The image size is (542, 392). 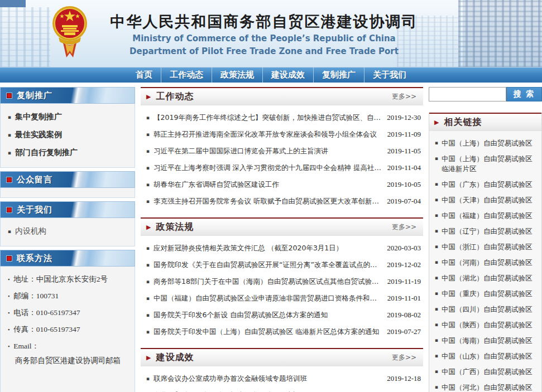 I want to click on contact-line-text: 传真：010-65197347, so click(x=47, y=330).